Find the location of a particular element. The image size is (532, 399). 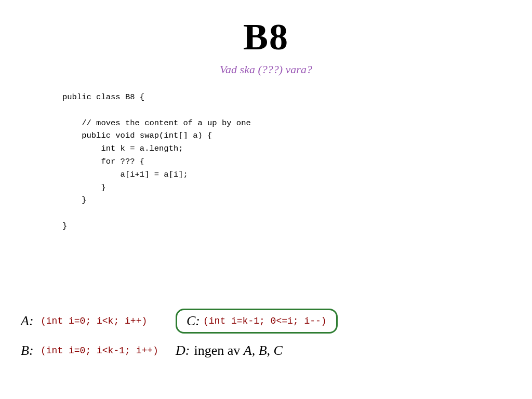

answer-c-wrapper: C: (int i=k-1; 0<=i; i--) is located at coordinates (257, 321).